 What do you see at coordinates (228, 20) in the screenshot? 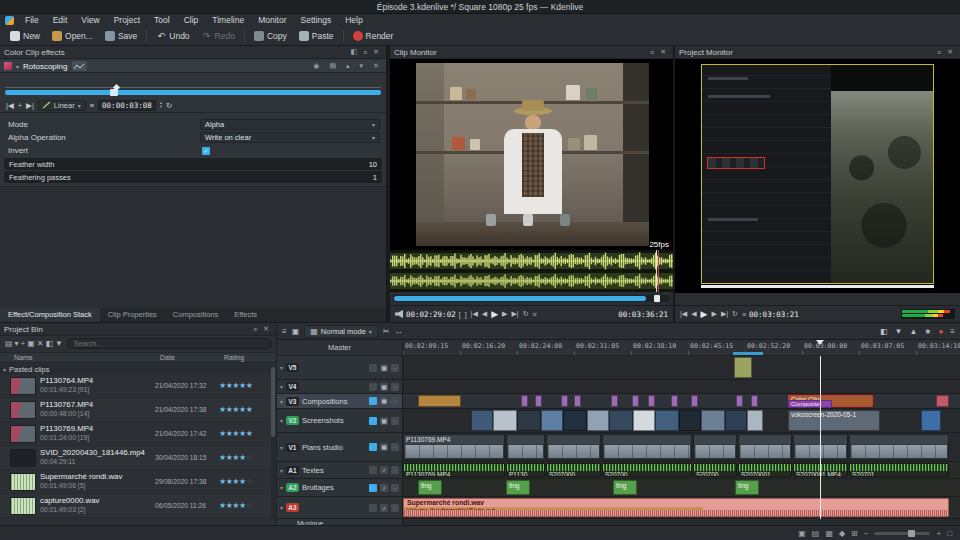
I see `menu-timeline: Timeline` at bounding box center [228, 20].